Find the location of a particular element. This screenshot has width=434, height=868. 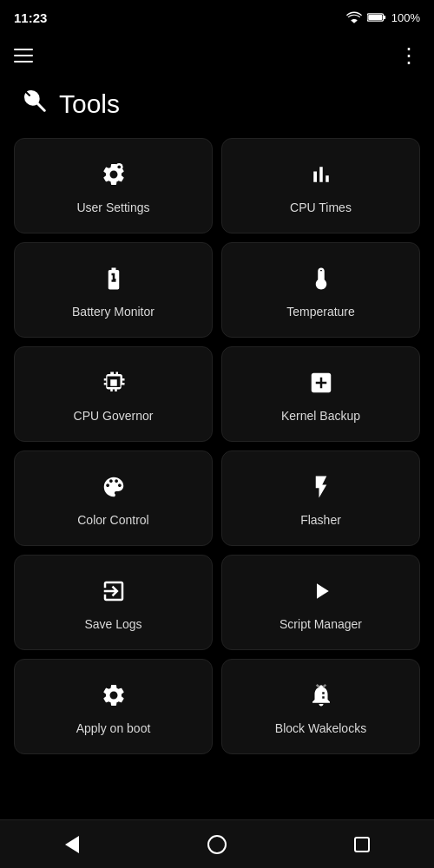

tool-kernel-backup: Kernel Backup is located at coordinates (321, 394).